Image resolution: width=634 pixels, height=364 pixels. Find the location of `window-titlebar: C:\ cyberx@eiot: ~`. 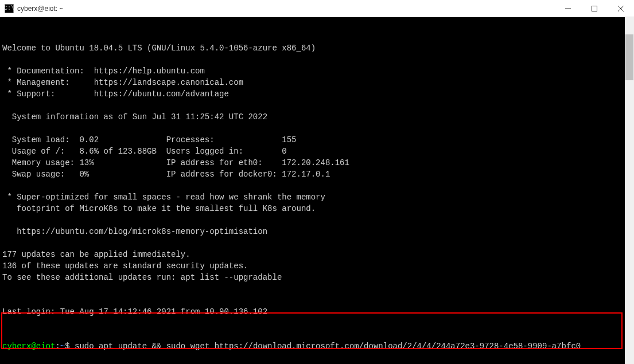

window-titlebar: C:\ cyberx@eiot: ~ is located at coordinates (317, 9).